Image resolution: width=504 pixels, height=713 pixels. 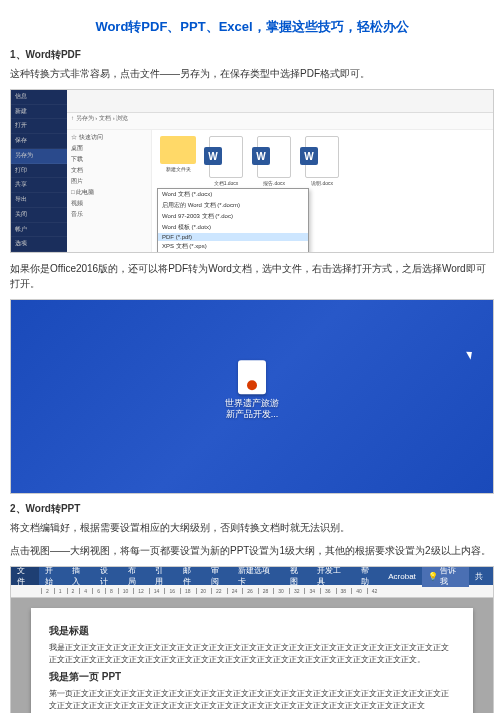 I want to click on ruler-mark: 30, so click(x=280, y=591).